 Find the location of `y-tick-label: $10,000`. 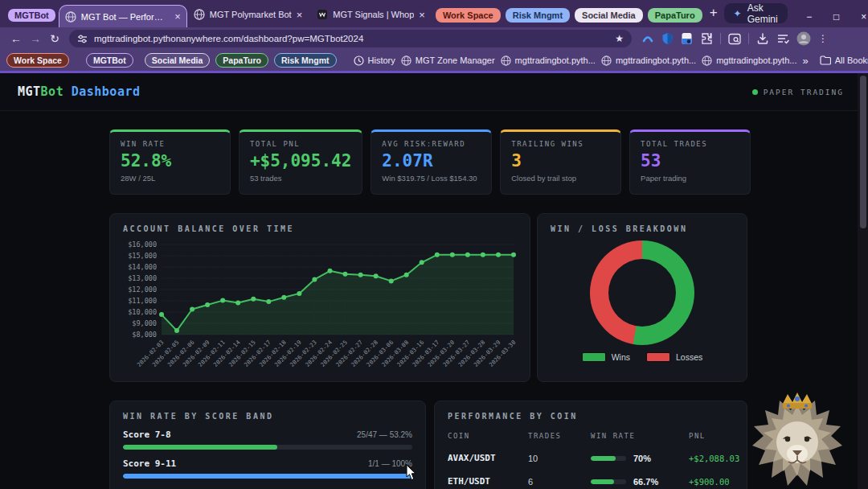

y-tick-label: $10,000 is located at coordinates (142, 312).